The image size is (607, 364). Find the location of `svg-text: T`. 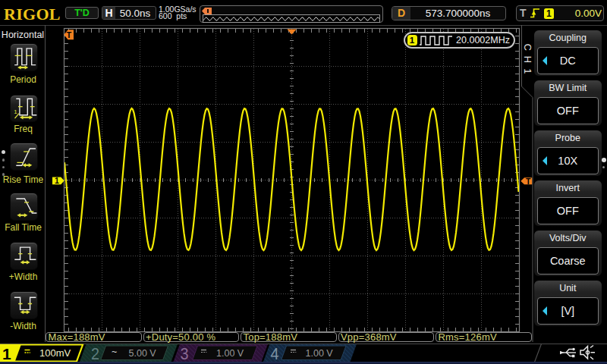

svg-text: T is located at coordinates (68, 35).